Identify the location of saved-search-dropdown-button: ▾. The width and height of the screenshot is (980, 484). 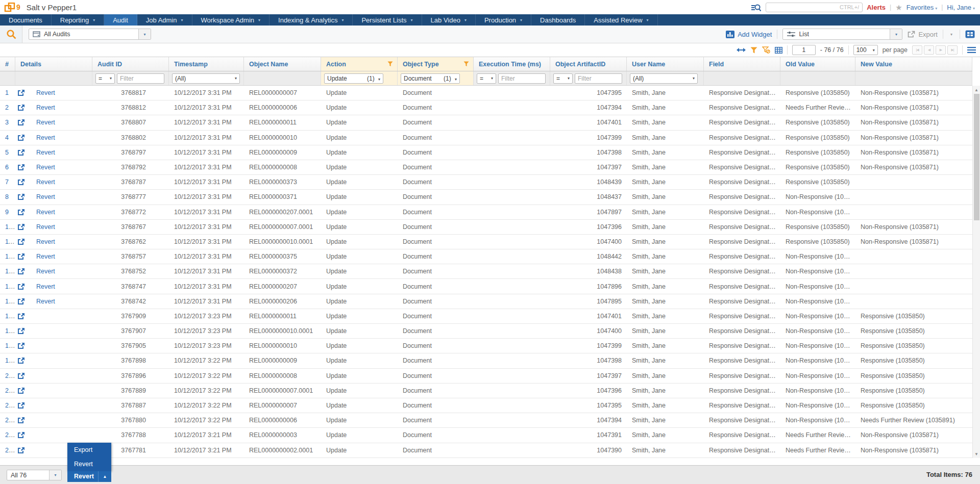
(144, 34).